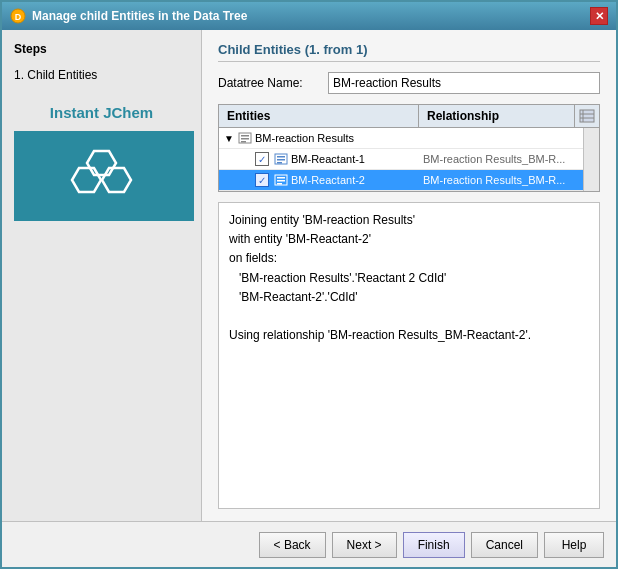 The image size is (618, 569). What do you see at coordinates (18, 17) in the screenshot?
I see `svg-text: D` at bounding box center [18, 17].